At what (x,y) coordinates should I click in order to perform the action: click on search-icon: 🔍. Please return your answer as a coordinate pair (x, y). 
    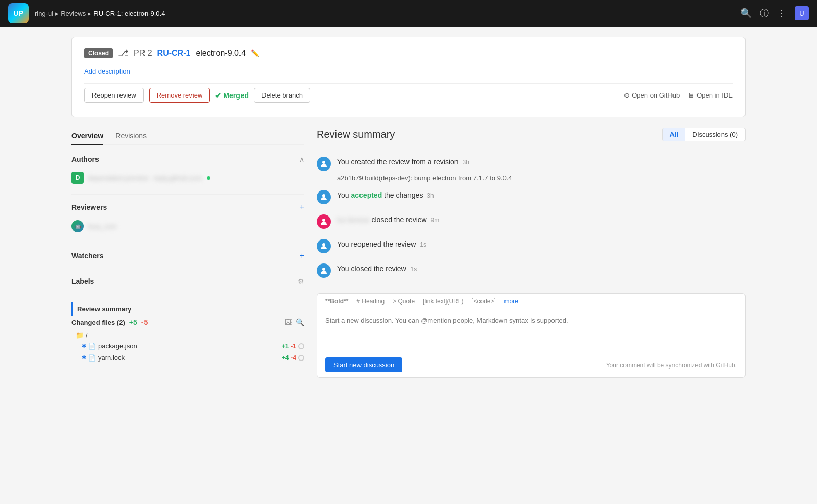
    Looking at the image, I should click on (746, 13).